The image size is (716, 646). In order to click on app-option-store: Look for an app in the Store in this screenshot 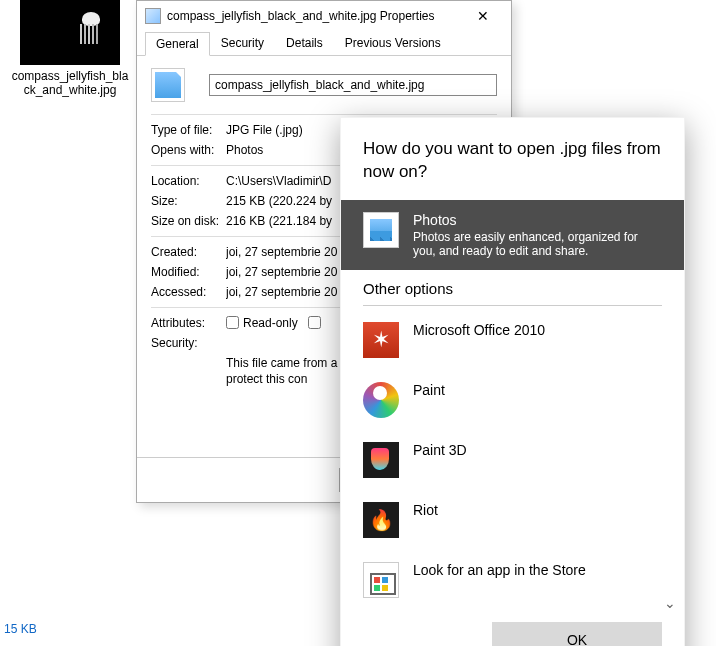, I will do `click(512, 580)`.